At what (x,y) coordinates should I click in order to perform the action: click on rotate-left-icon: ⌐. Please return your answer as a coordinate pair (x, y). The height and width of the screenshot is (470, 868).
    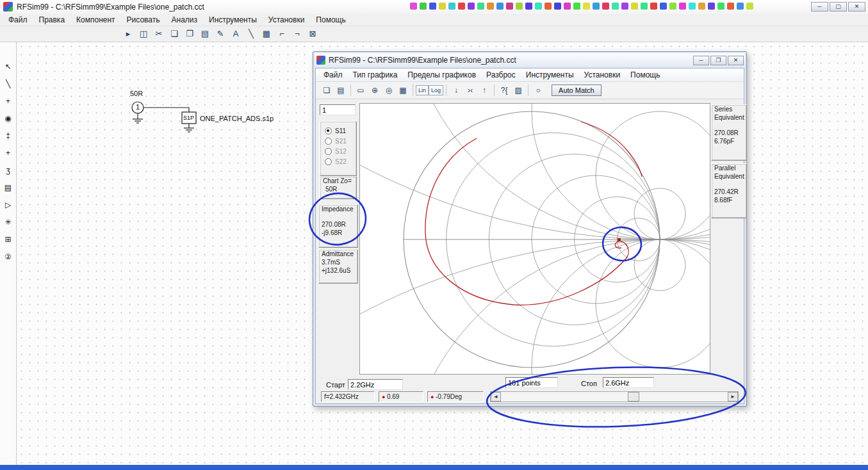
    Looking at the image, I should click on (282, 34).